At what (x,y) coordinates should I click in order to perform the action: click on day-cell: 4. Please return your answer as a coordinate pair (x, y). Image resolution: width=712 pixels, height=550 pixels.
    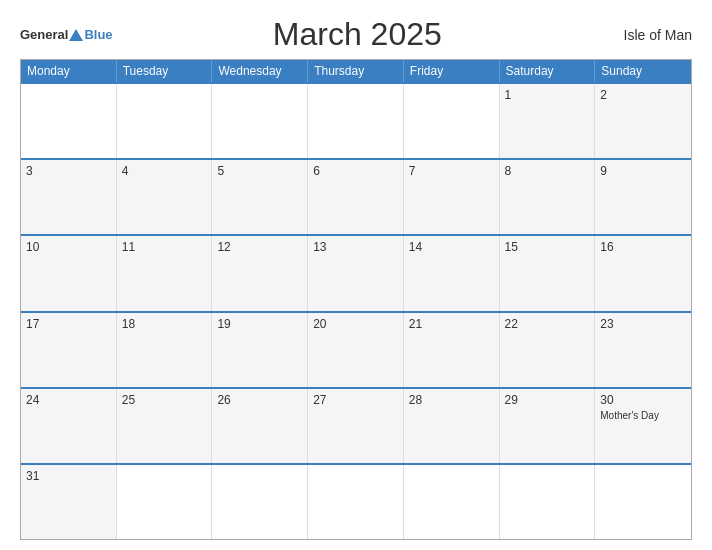
    Looking at the image, I should click on (165, 197).